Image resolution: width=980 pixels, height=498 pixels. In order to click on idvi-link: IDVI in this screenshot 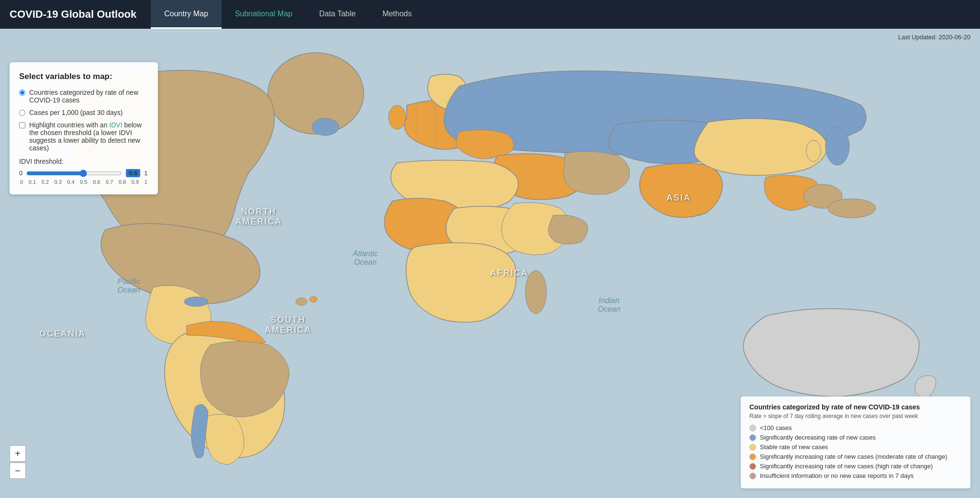, I will do `click(116, 125)`.